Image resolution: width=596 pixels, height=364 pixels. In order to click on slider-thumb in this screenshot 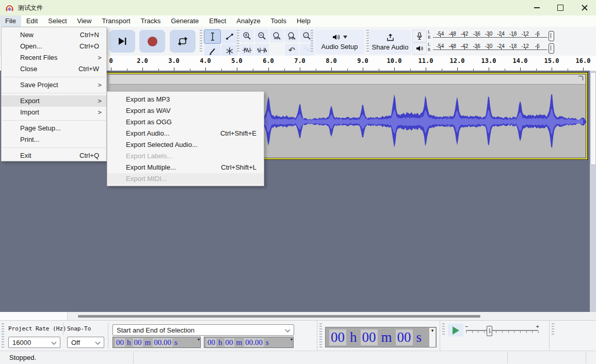, I will do `click(489, 331)`.